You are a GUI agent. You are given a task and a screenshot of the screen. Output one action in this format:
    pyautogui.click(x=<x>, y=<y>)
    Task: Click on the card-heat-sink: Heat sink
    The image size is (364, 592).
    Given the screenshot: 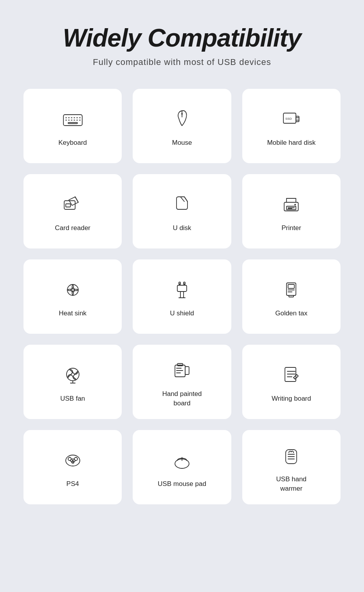 What is the action you would take?
    pyautogui.click(x=73, y=297)
    